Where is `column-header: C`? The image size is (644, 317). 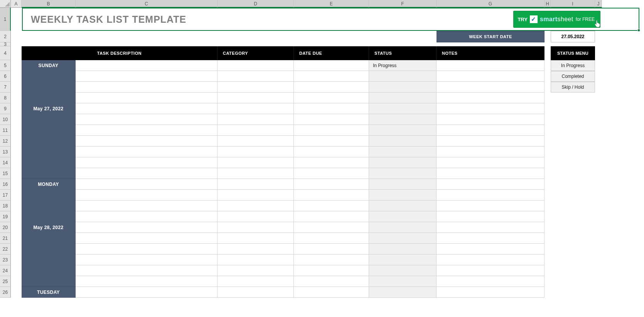 column-header: C is located at coordinates (147, 4).